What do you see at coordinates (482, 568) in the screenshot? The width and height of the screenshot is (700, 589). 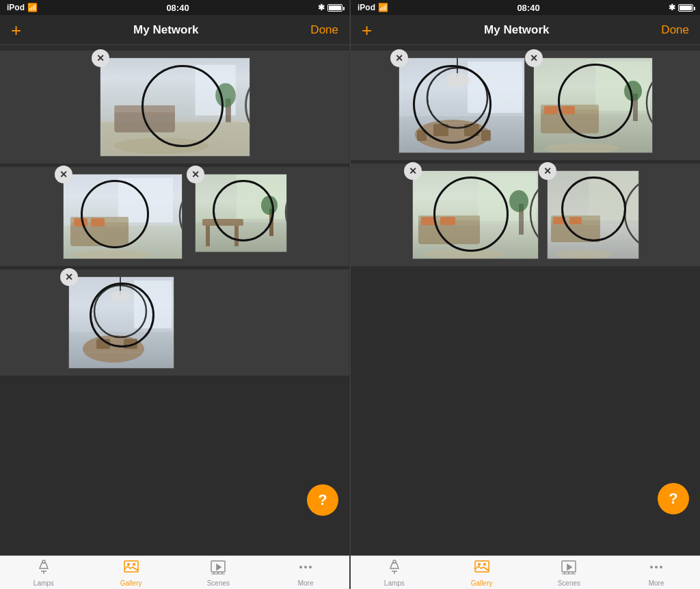 I see `gallery-icon-right` at bounding box center [482, 568].